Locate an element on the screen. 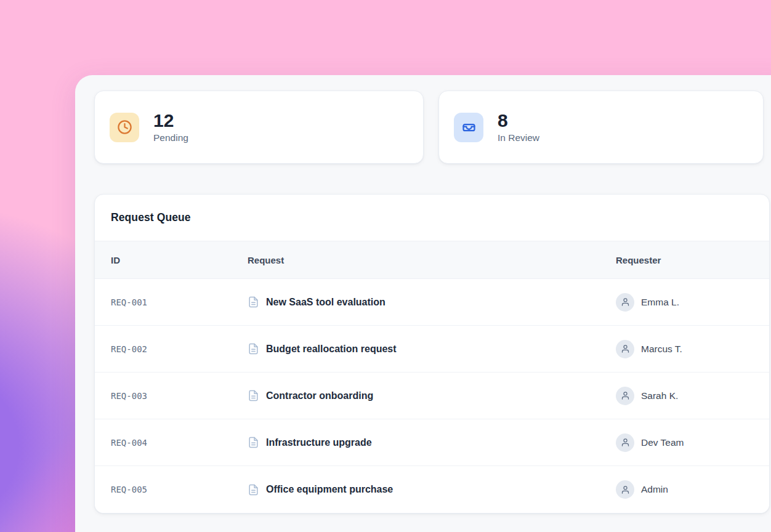 The height and width of the screenshot is (532, 771). stat-card-pending: 12 Pending is located at coordinates (259, 127).